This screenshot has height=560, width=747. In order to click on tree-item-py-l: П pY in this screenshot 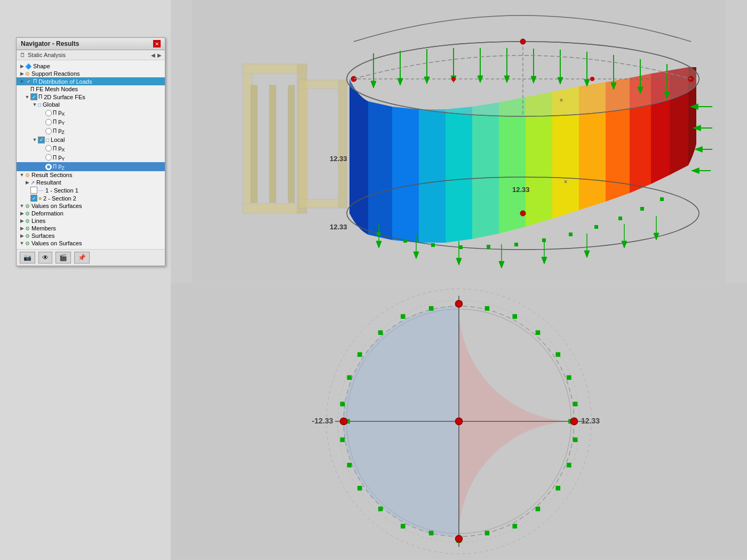, I will do `click(91, 158)`.